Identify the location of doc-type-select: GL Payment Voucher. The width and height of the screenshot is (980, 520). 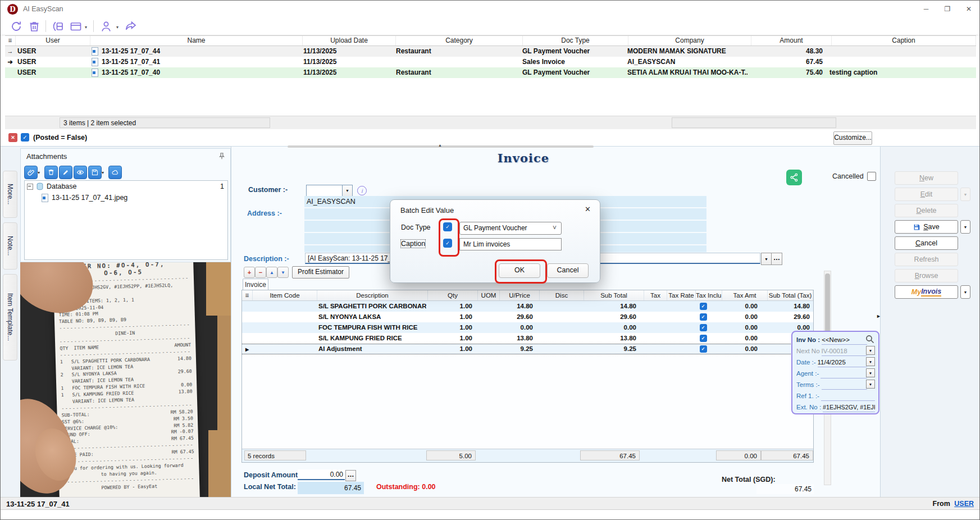
(510, 228).